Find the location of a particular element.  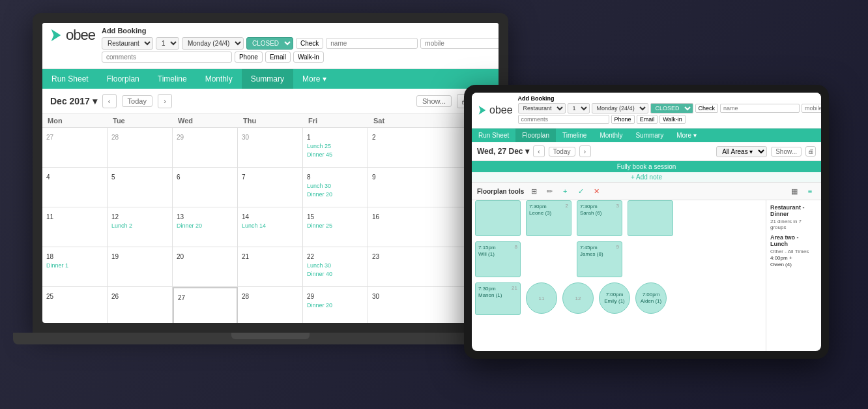

laptop-email-btn: Email is located at coordinates (278, 57).